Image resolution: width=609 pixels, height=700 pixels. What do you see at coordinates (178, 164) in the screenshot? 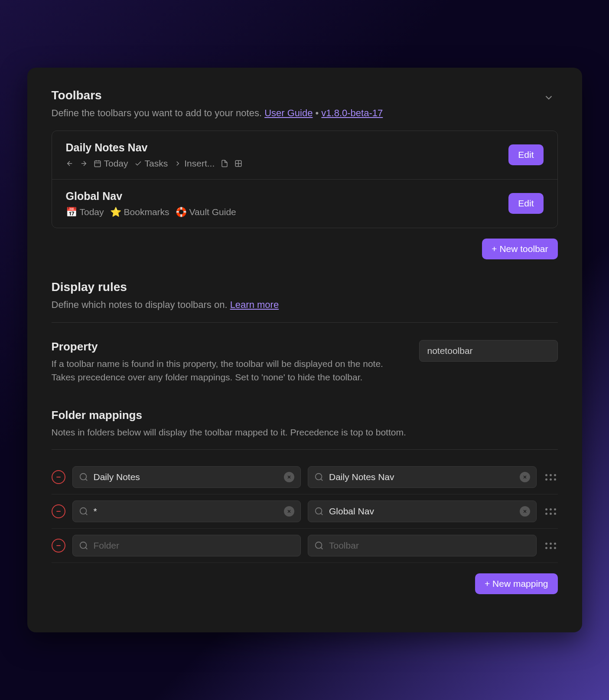
I see `chevron-right-icon` at bounding box center [178, 164].